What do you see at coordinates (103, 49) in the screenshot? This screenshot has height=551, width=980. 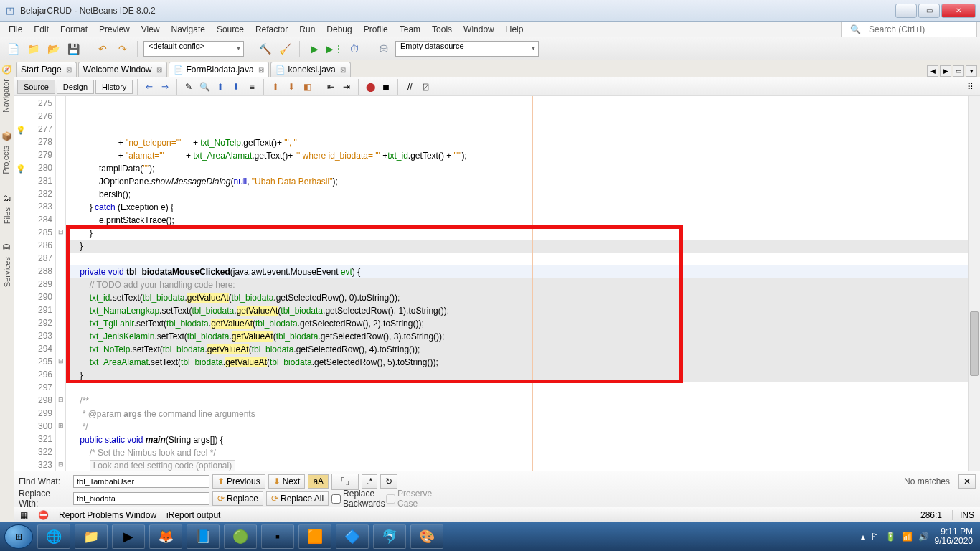 I see `undo-icon: ↶` at bounding box center [103, 49].